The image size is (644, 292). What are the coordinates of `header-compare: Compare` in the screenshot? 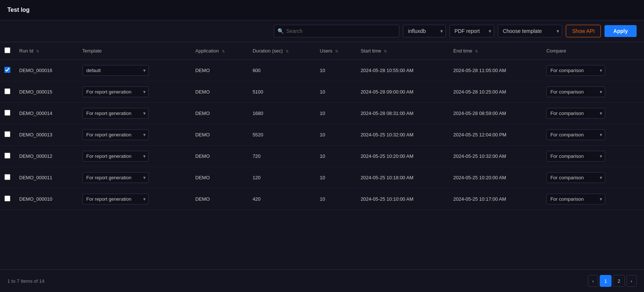 It's located at (593, 51).